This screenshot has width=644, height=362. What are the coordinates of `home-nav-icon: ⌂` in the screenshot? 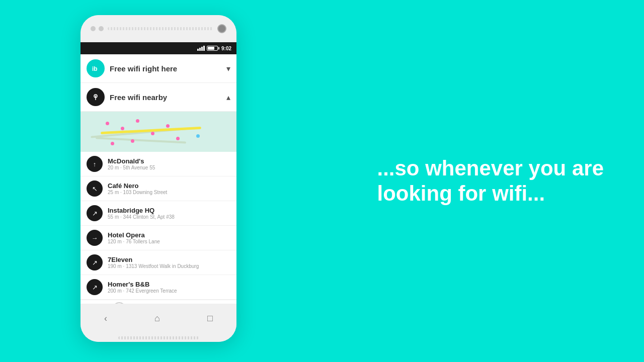 It's located at (157, 319).